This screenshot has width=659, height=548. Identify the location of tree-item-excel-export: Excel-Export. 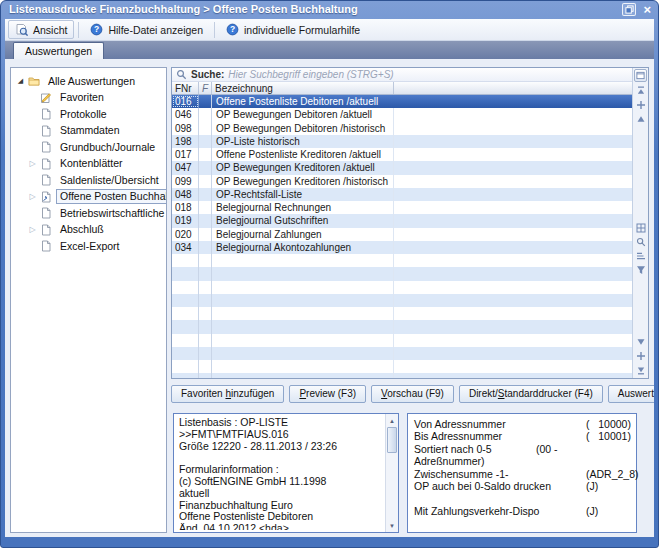
(88, 246).